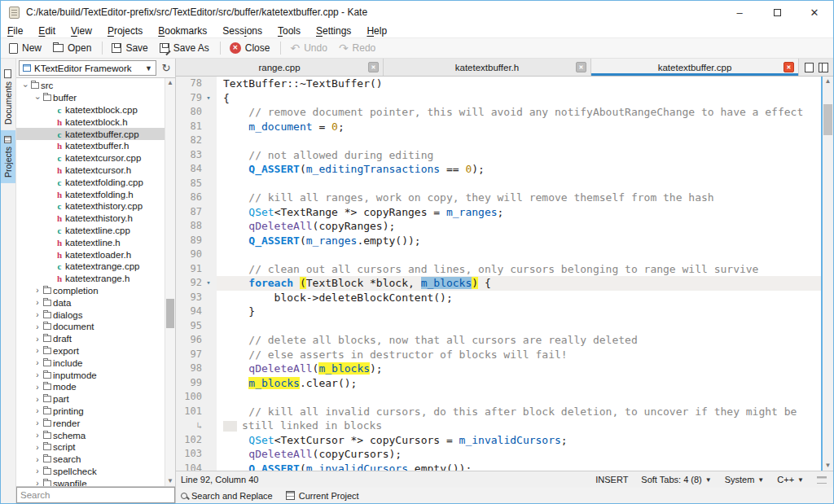  What do you see at coordinates (47, 31) in the screenshot?
I see `menu-edit: Edit` at bounding box center [47, 31].